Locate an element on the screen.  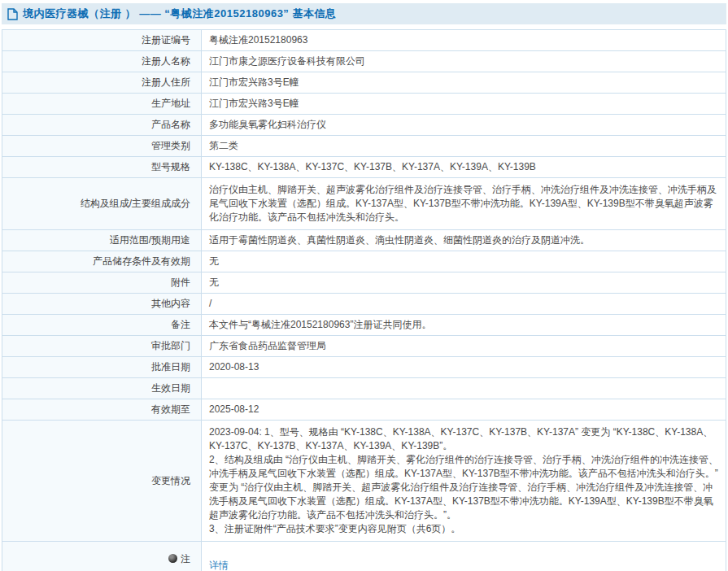
note-circle-icon is located at coordinates (172, 558).